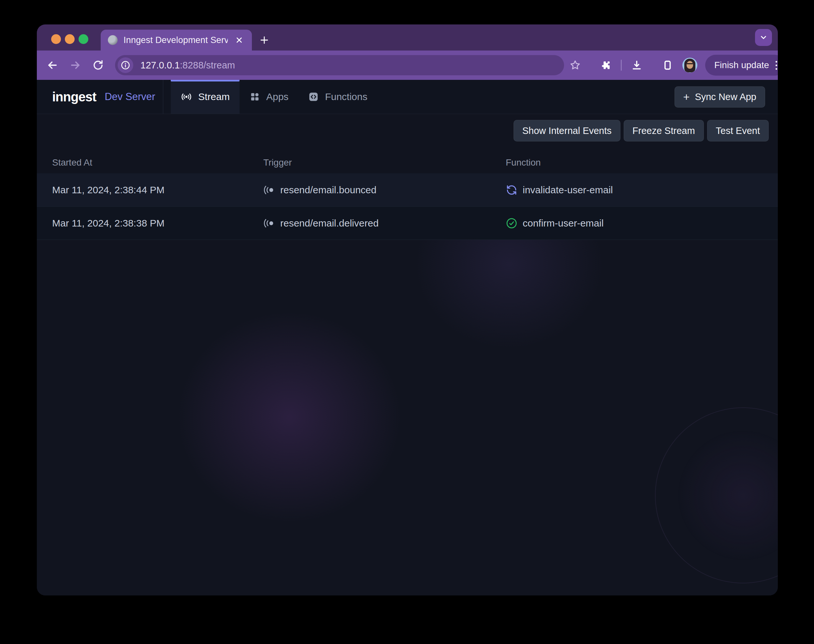 The image size is (814, 644). What do you see at coordinates (667, 65) in the screenshot?
I see `side-panel-icon` at bounding box center [667, 65].